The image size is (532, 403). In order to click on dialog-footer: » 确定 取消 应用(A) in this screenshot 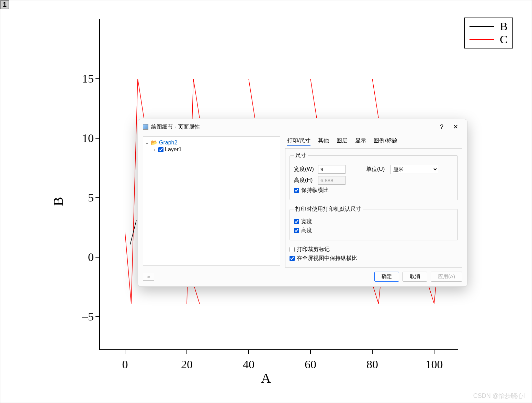, I will do `click(303, 278)`.